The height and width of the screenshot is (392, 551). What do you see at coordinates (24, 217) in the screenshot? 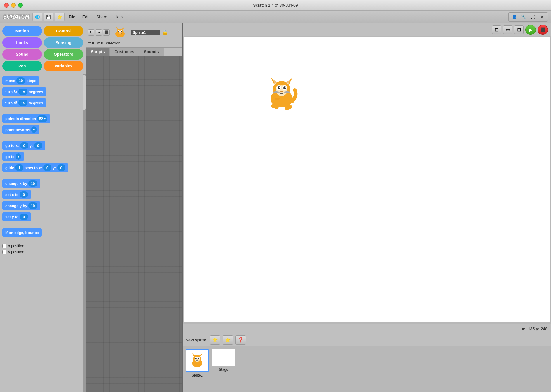
I see `block-set-y-value: 0` at bounding box center [24, 217].